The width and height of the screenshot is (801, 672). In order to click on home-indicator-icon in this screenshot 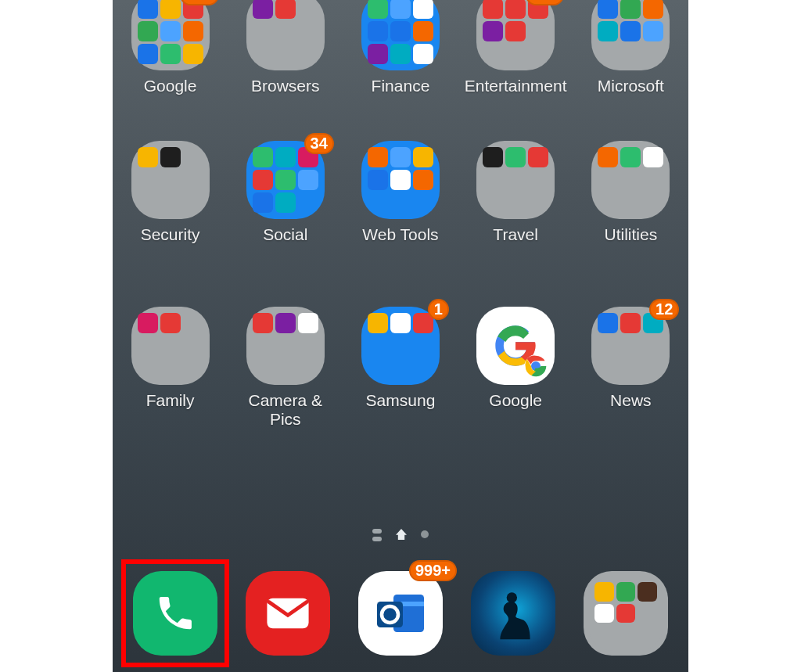, I will do `click(401, 534)`.